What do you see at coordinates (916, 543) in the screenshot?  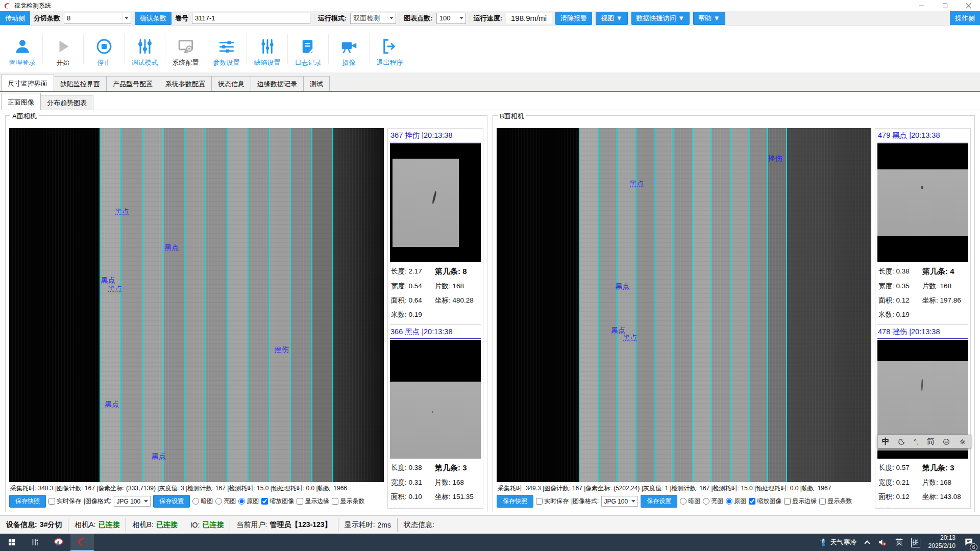 I see `ime-mode-indicator: 拼` at bounding box center [916, 543].